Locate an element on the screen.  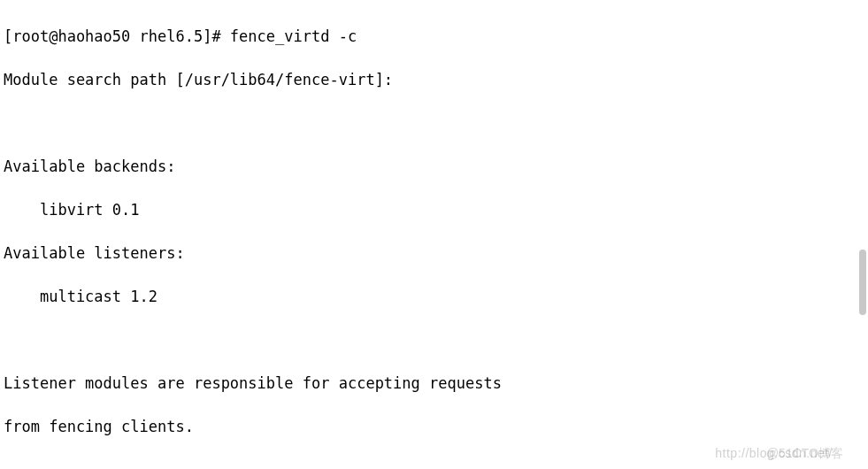
terminal-line: from fencing clients. is located at coordinates (434, 427).